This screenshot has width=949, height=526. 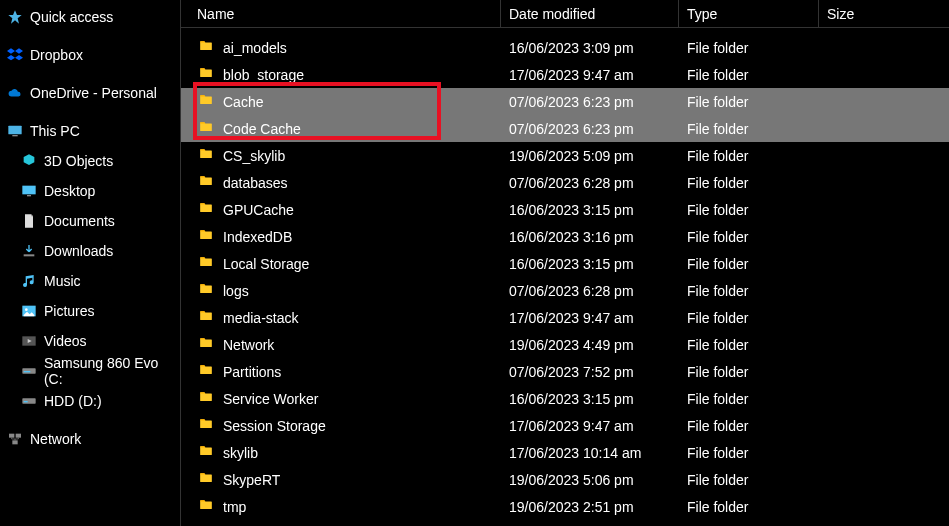 What do you see at coordinates (702, 14) in the screenshot?
I see `label: Type` at bounding box center [702, 14].